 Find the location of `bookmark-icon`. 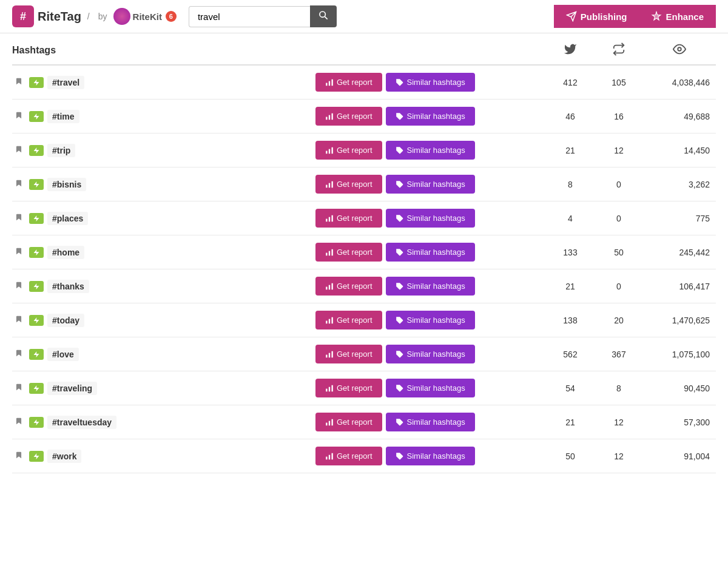

bookmark-icon is located at coordinates (19, 149).